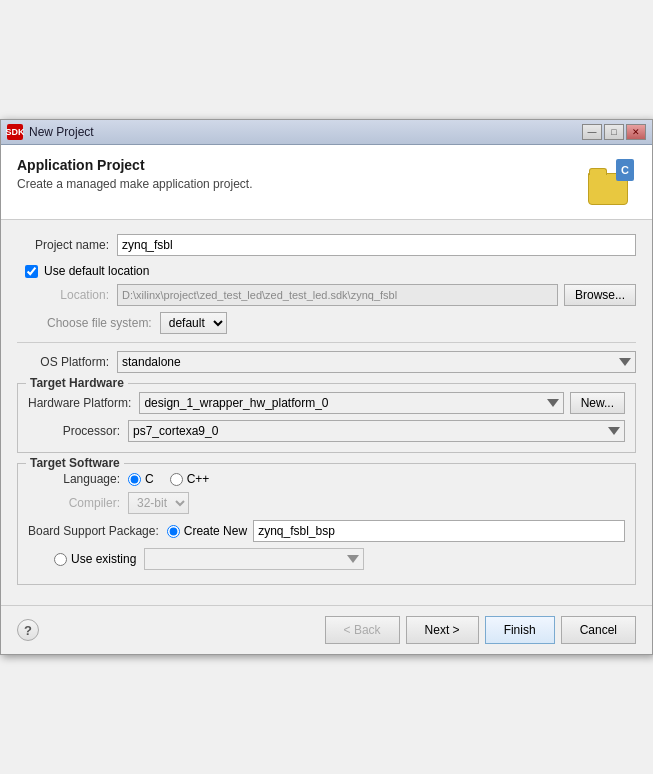 This screenshot has height=774, width=653. Describe the element at coordinates (614, 132) in the screenshot. I see `maximize-button: □` at that location.